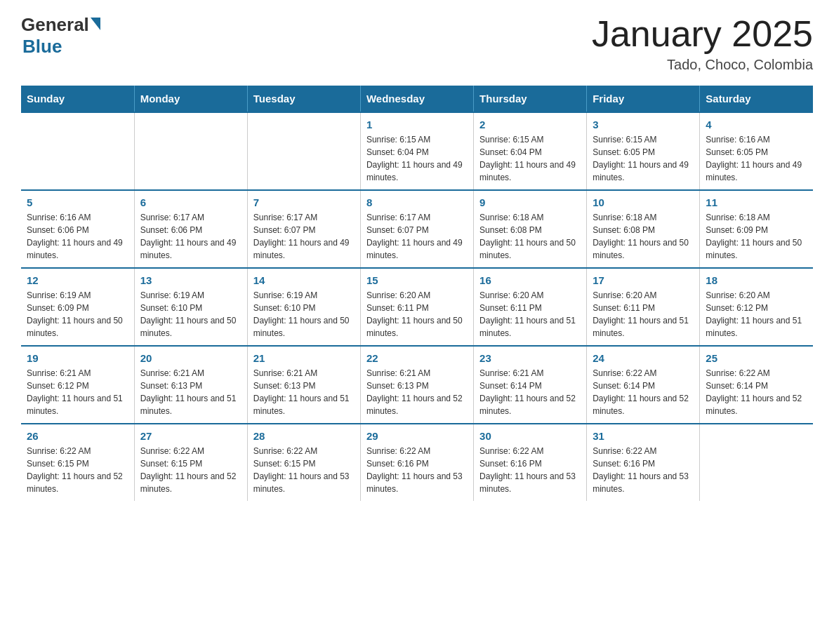  I want to click on day-number: 27, so click(191, 436).